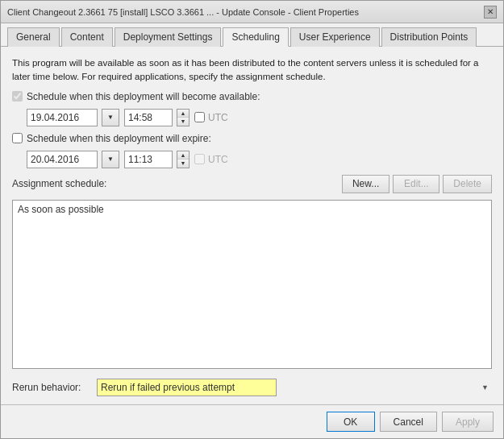 This screenshot has width=504, height=439. Describe the element at coordinates (218, 159) in the screenshot. I see `expire-utc-text: UTC` at that location.